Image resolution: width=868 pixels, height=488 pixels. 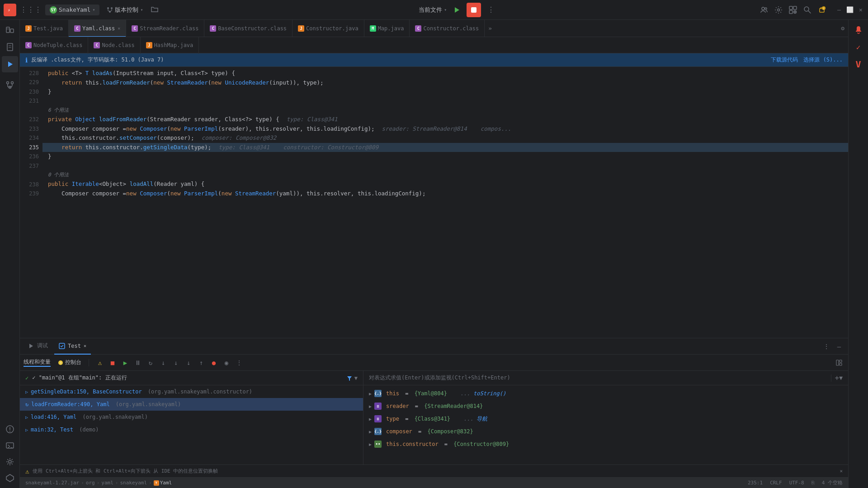 I want to click on tab-yaml-class: C Yaml.class ✕, so click(x=98, y=28).